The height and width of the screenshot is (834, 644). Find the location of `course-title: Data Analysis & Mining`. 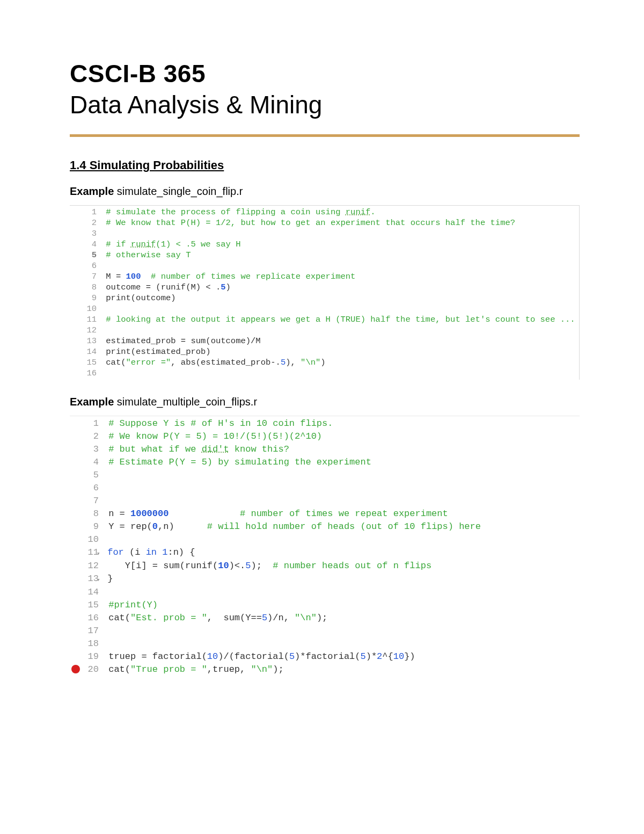

course-title: Data Analysis & Mining is located at coordinates (325, 105).